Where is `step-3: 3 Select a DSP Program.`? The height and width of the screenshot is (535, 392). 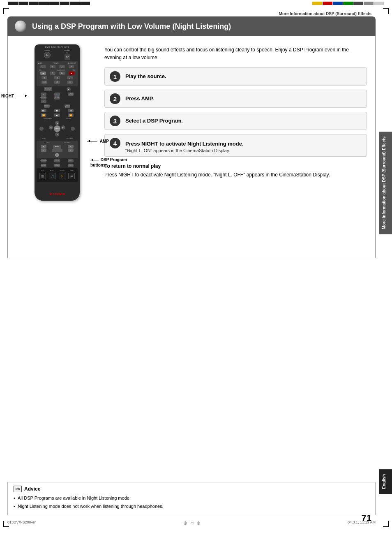 step-3: 3 Select a DSP Program. is located at coordinates (236, 121).